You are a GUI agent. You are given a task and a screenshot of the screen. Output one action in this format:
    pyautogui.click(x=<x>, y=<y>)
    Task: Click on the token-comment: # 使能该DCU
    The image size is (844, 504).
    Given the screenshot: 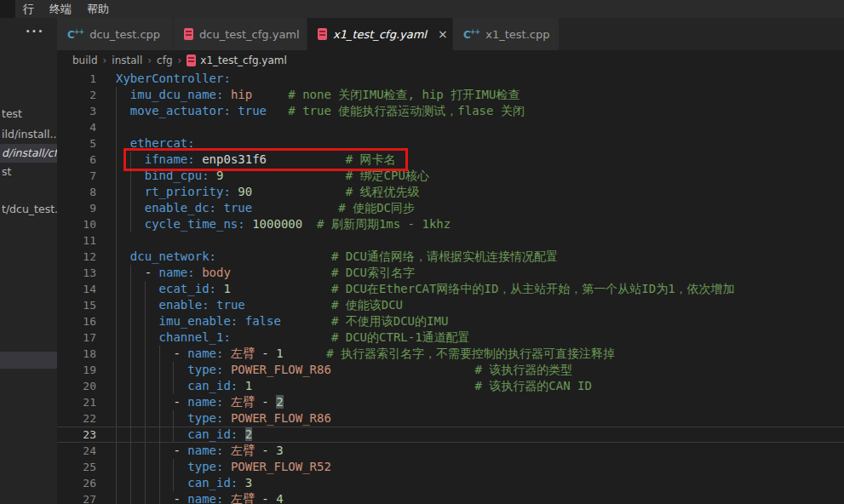 What is the action you would take?
    pyautogui.click(x=324, y=305)
    